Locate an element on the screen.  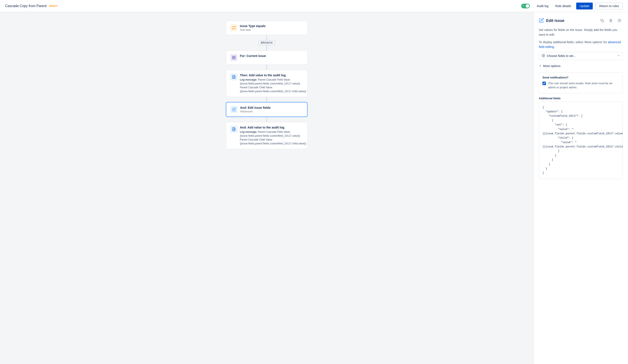
edit-issue-icon is located at coordinates (234, 109).